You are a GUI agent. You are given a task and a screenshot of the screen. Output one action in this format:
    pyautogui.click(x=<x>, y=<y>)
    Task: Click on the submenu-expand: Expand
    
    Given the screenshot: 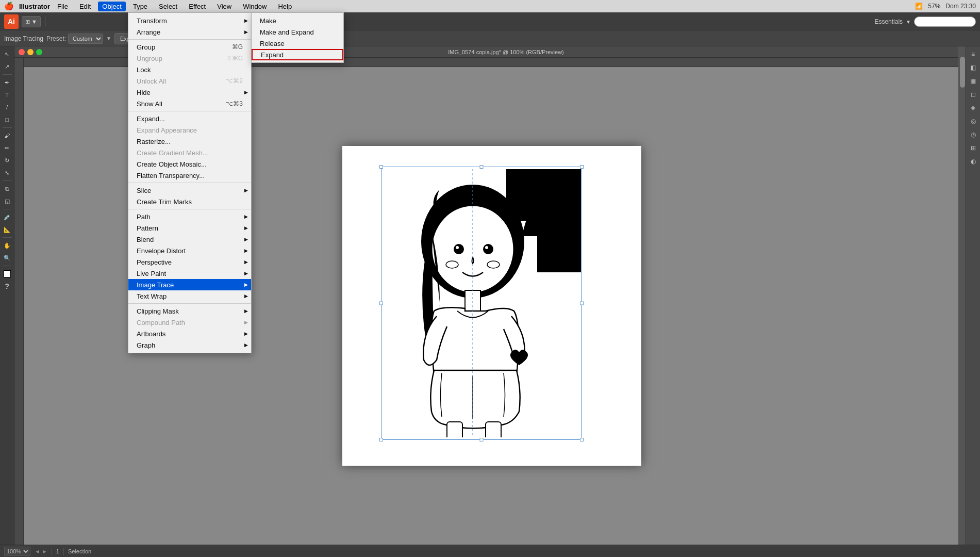 What is the action you would take?
    pyautogui.click(x=297, y=55)
    